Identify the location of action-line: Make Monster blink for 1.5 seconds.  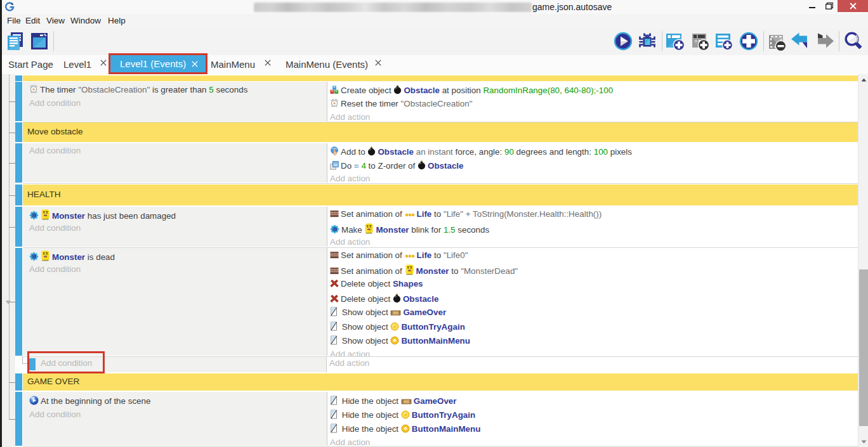
(593, 230).